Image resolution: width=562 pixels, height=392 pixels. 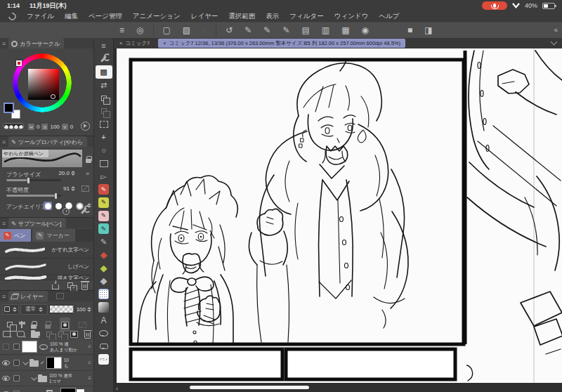 What do you see at coordinates (58, 206) in the screenshot?
I see `antialias-weak-option` at bounding box center [58, 206].